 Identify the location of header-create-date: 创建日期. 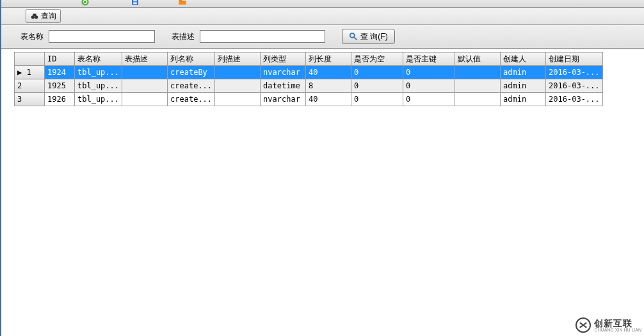
(574, 59).